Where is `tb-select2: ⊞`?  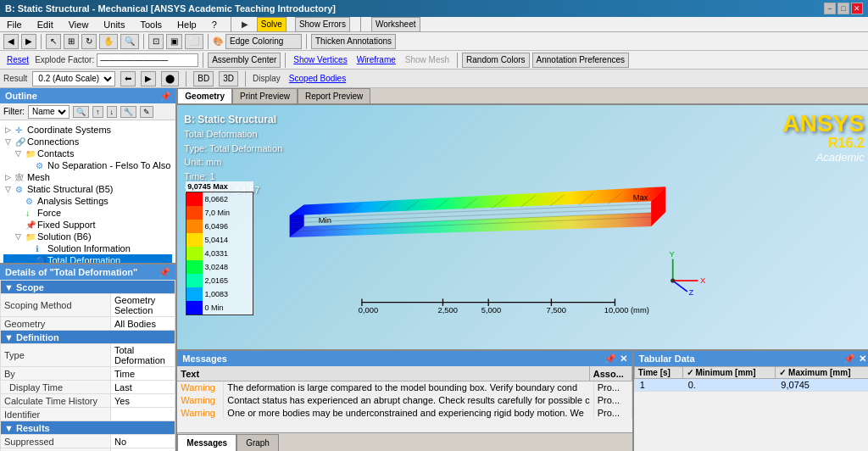
tb-select2: ⊞ is located at coordinates (71, 42).